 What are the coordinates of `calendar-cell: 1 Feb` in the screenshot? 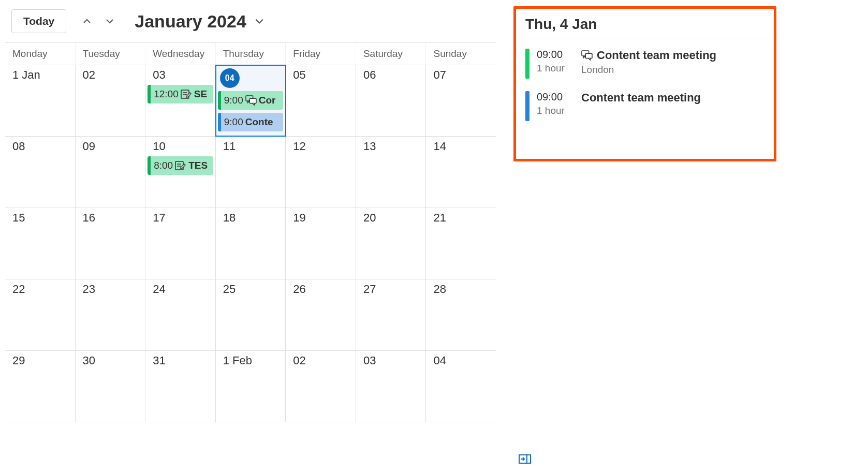 It's located at (251, 386).